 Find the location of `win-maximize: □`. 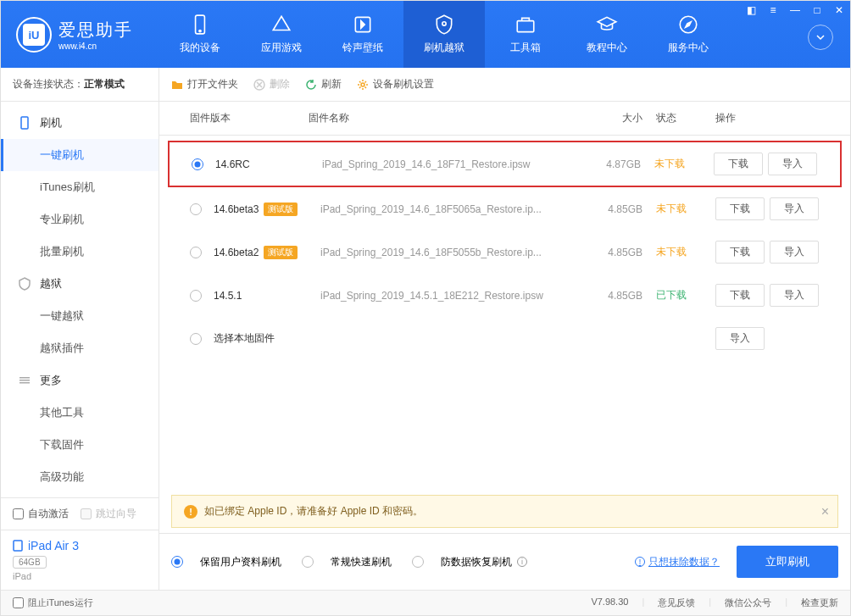

win-maximize: □ is located at coordinates (817, 10).